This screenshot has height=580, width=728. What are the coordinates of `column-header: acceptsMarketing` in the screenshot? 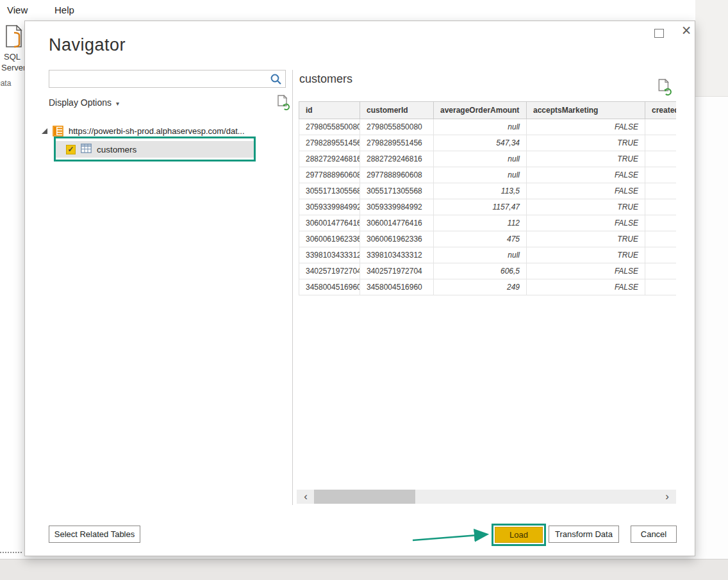 It's located at (586, 110).